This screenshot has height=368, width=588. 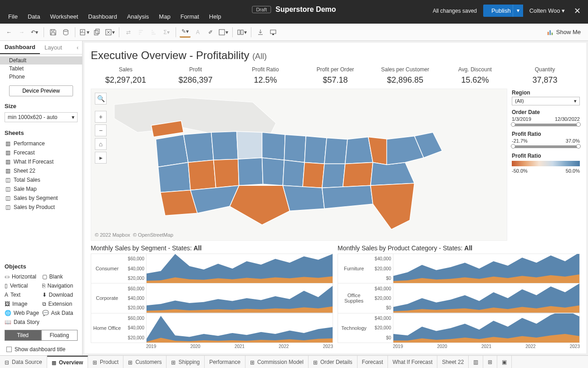 What do you see at coordinates (154, 32) in the screenshot?
I see `sort-desc-icon` at bounding box center [154, 32].